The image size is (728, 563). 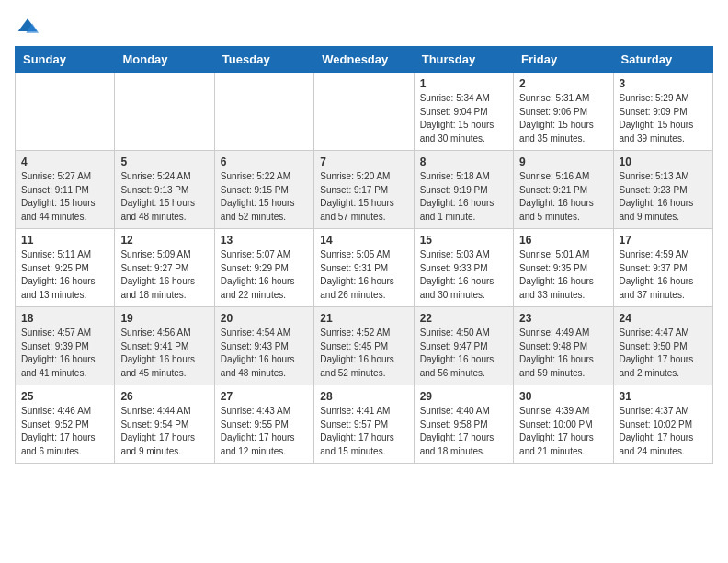 What do you see at coordinates (364, 269) in the screenshot?
I see `calendar-week-3: 11Sunrise: 5:11 AMSunset: 9:25 PMDayligh…` at bounding box center [364, 269].